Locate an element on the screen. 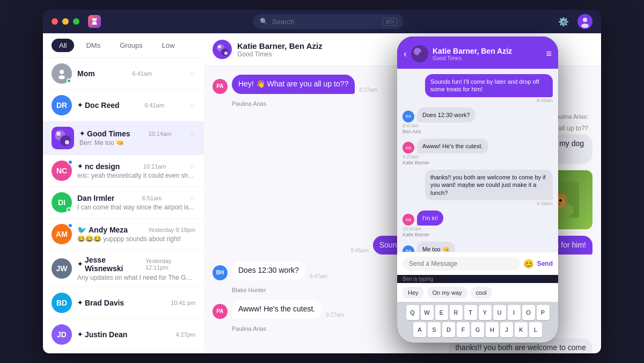 Image resolution: width=644 pixels, height=363 pixels. key-i: I is located at coordinates (514, 313).